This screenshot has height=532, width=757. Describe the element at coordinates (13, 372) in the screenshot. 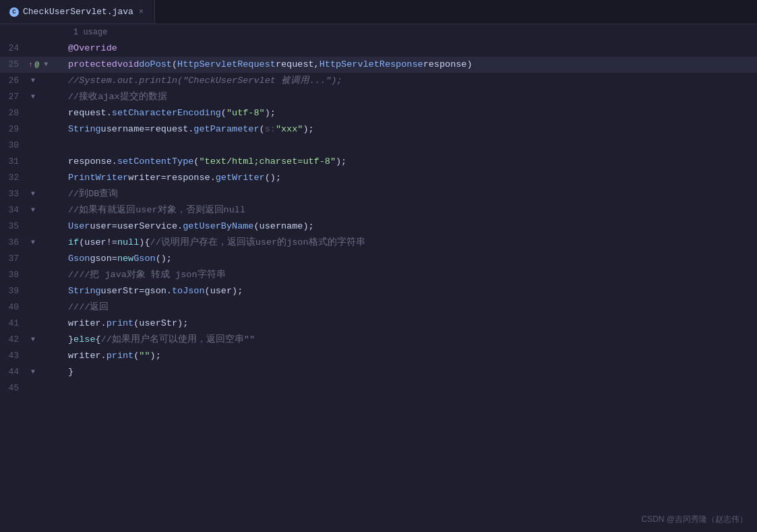

I see `line-number: 44` at that location.